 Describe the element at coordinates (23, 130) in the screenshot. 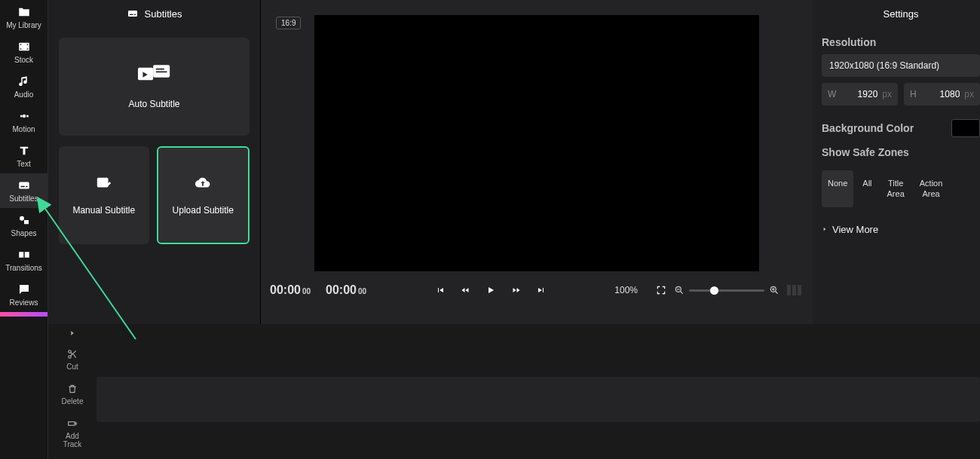

I see `sidebar-item-label: Motion` at that location.